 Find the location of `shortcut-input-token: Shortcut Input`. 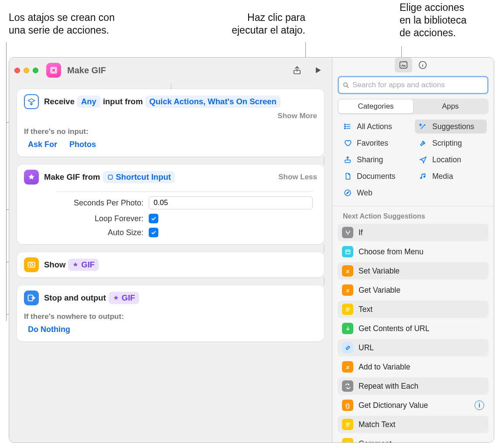

shortcut-input-token: Shortcut Input is located at coordinates (139, 177).